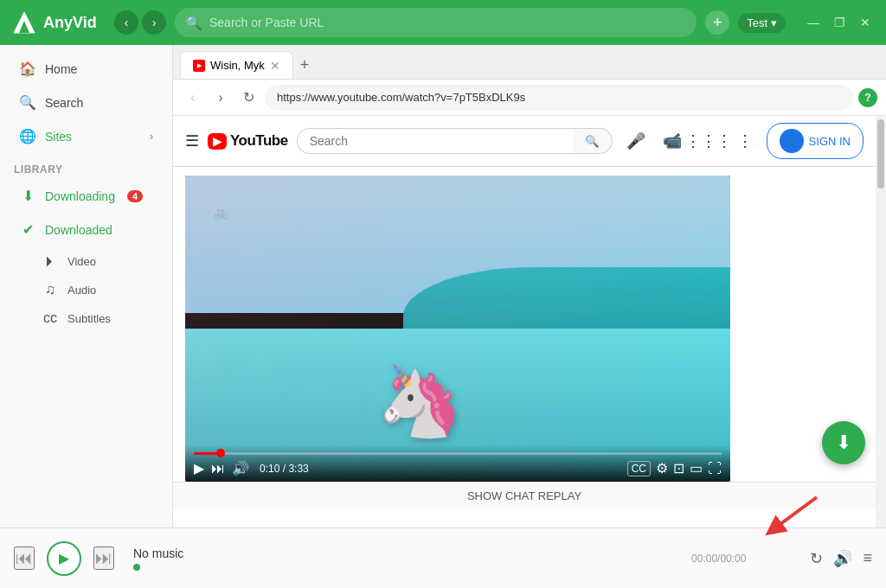 The image size is (886, 588). What do you see at coordinates (830, 142) in the screenshot?
I see `sign-in-label: SIGN IN` at bounding box center [830, 142].